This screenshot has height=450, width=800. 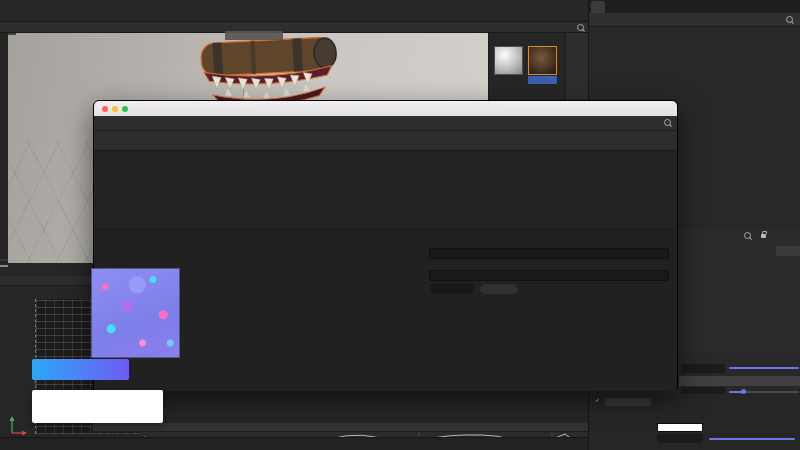 I want to click on object-tree, so click(x=694, y=69).